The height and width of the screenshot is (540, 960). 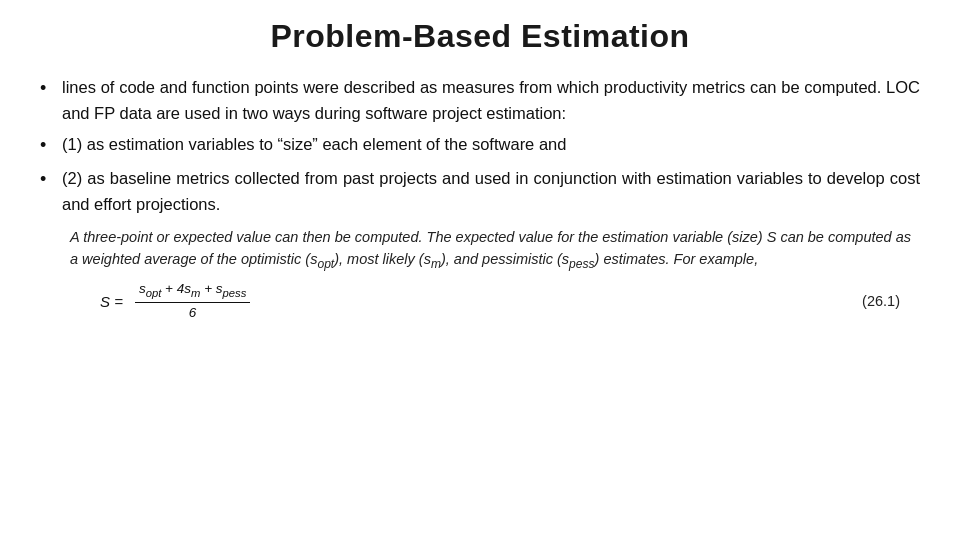 What do you see at coordinates (480, 146) in the screenshot?
I see `bullet-item-2: • (1) as estimation variables to “size” …` at bounding box center [480, 146].